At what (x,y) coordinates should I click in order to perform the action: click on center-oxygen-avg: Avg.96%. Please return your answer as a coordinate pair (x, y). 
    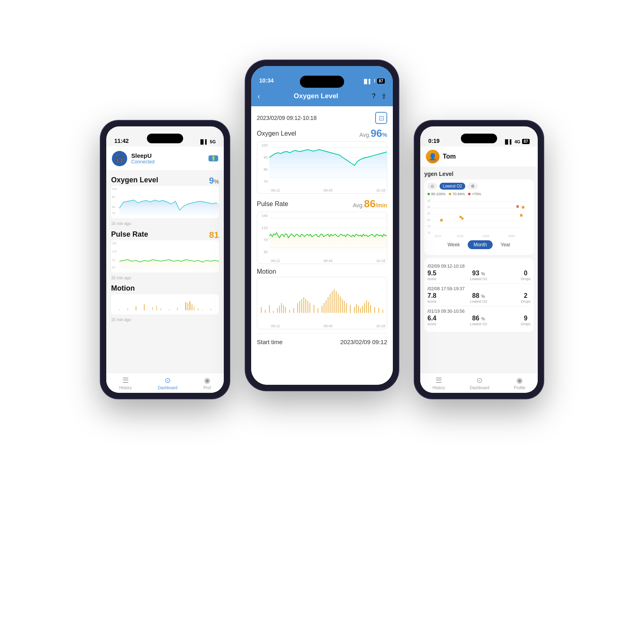
    Looking at the image, I should click on (374, 134).